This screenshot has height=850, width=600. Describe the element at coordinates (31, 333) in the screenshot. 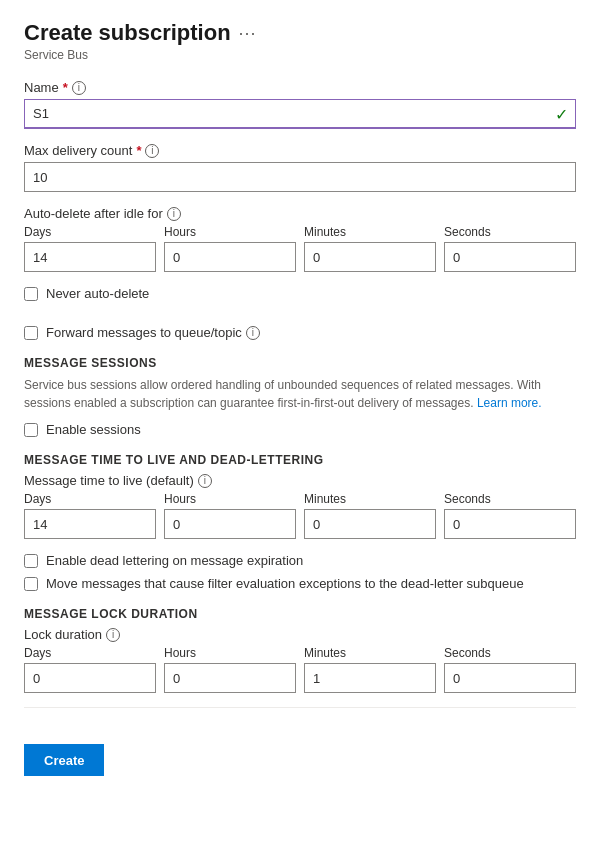

I see `forward-messages-checkbox` at that location.